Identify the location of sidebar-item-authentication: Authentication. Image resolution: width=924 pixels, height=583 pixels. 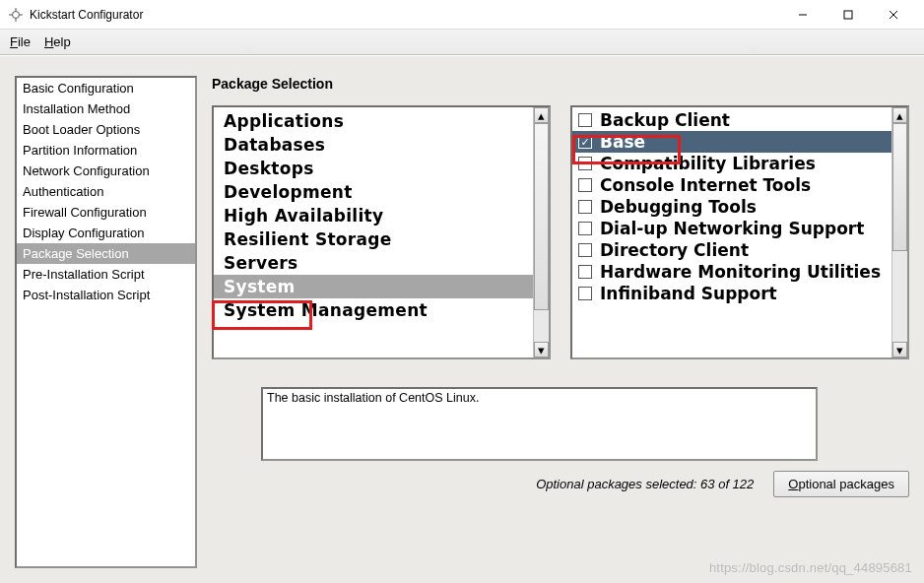
(106, 191).